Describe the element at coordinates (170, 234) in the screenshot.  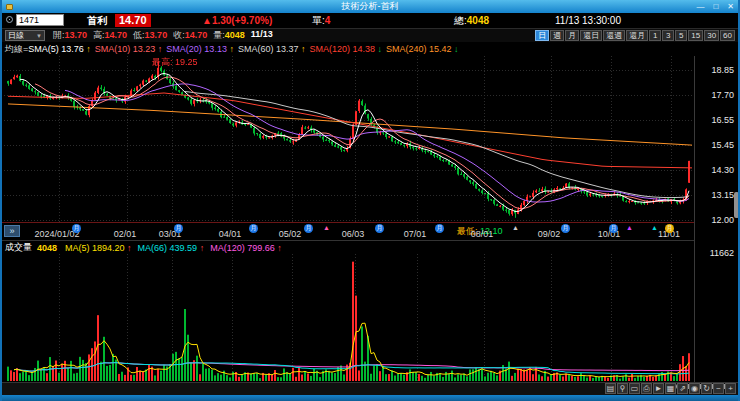
I see `time-axis-label: 03/01` at that location.